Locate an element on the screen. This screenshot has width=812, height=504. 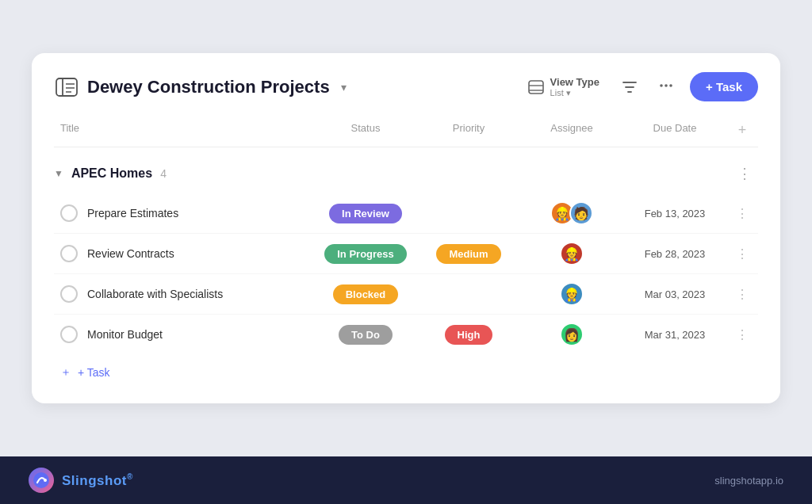
col-duedate-header: Due Date is located at coordinates (675, 130).